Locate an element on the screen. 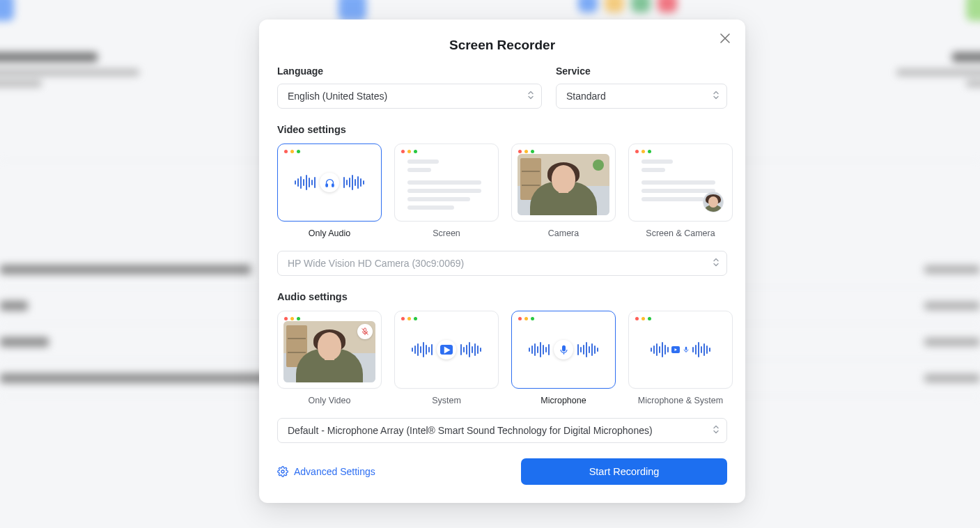 The image size is (980, 528). service-select: Standard is located at coordinates (641, 96).